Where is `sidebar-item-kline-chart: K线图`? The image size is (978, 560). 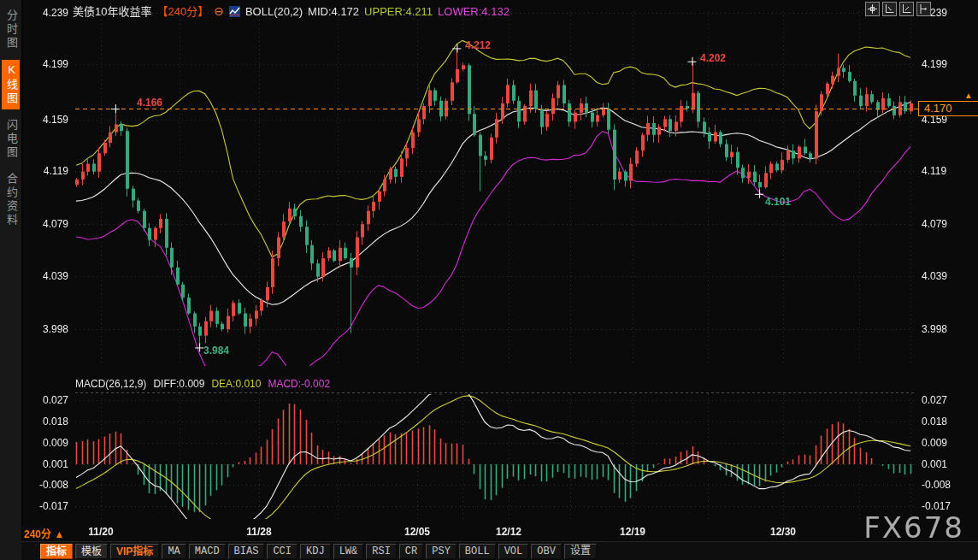 sidebar-item-kline-chart: K线图 is located at coordinates (10, 85).